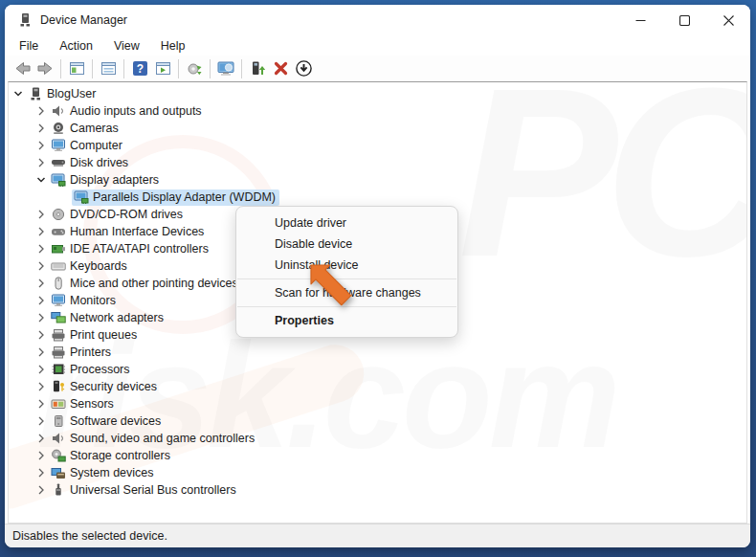  What do you see at coordinates (728, 20) in the screenshot?
I see `close-button` at bounding box center [728, 20].